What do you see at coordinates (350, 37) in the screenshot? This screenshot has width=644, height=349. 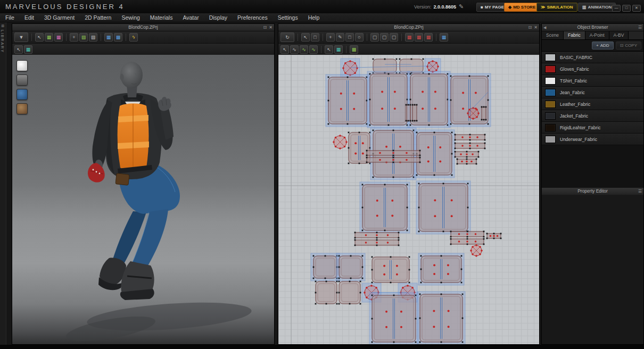 I see `rectangle-tool-icon: □` at bounding box center [350, 37].